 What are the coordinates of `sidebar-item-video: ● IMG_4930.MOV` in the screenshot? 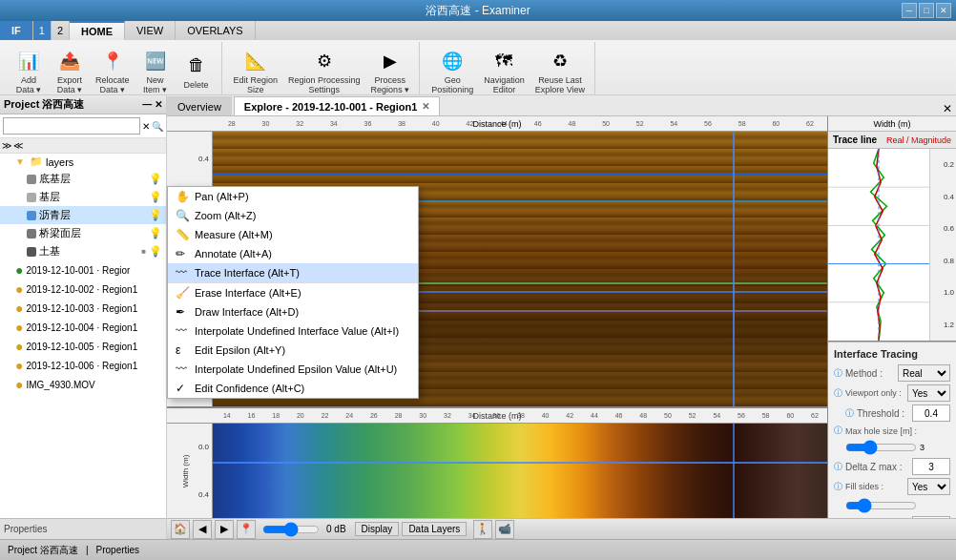 It's located at (83, 384).